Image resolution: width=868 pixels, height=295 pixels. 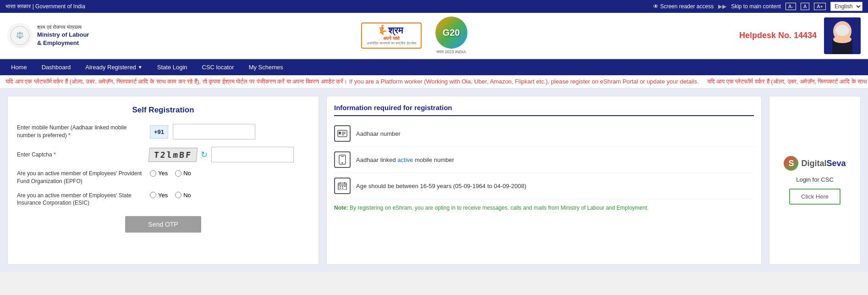 I want to click on captcha-input, so click(x=253, y=155).